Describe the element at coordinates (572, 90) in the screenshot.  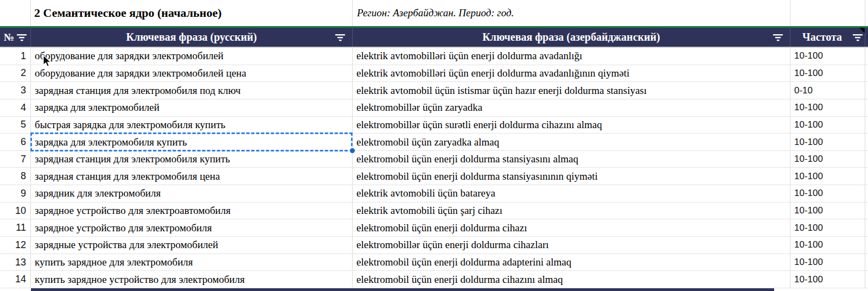
I see `keyword-az-cell: elektrik avtomobil üçün istismar üçün ha…` at that location.